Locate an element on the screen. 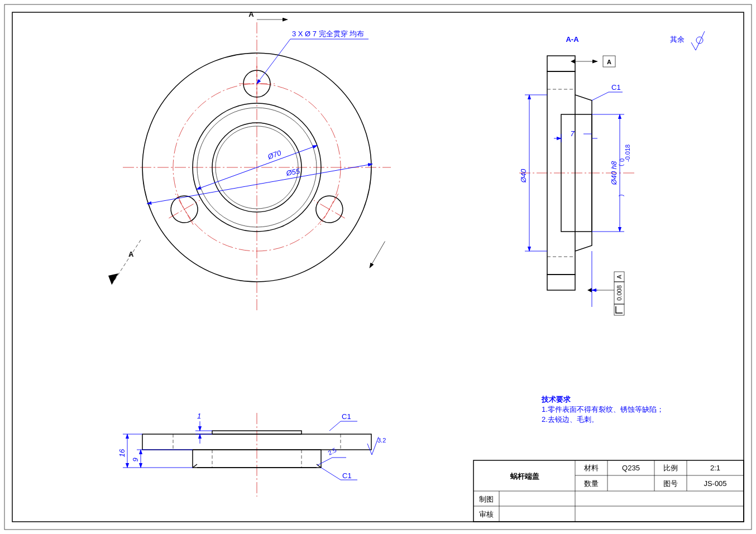 This screenshot has height=534, width=756. dim-d70: Ø70 is located at coordinates (274, 155).